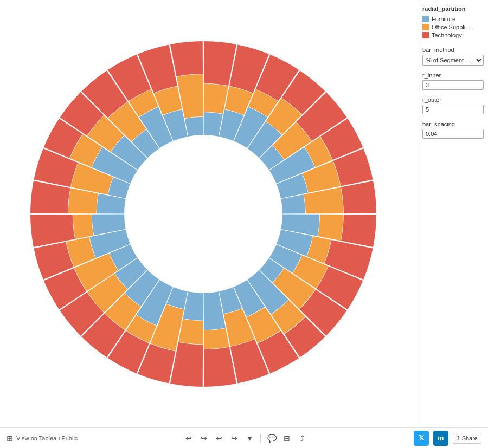  What do you see at coordinates (421, 438) in the screenshot?
I see `twitter-button: 𝕏` at bounding box center [421, 438].